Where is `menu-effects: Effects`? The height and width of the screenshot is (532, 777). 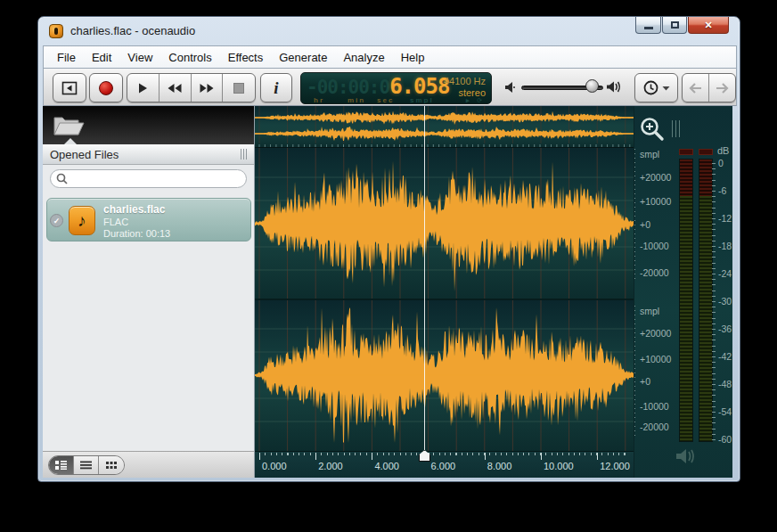
menu-effects: Effects is located at coordinates (246, 57).